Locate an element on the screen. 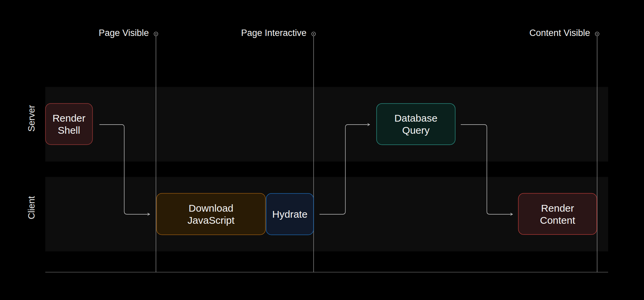  svg-text: Page Interactive is located at coordinates (274, 33).